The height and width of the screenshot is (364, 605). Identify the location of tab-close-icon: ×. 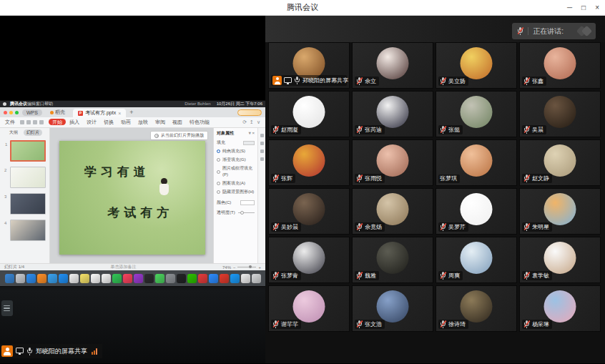
(119, 113).